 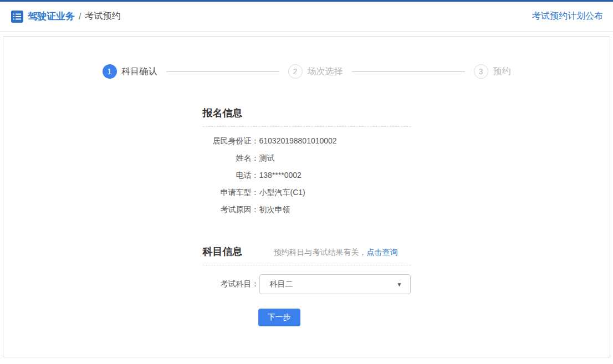 I want to click on breadcrumb-section: 驾驶证业务, so click(x=51, y=17).